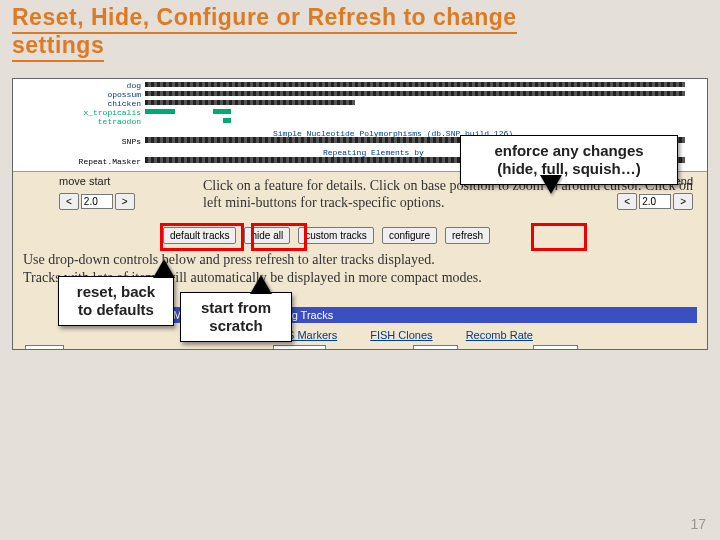  Describe the element at coordinates (568, 168) in the screenshot. I see `callout-enforce-line2: (hide, full, squish…)` at that location.